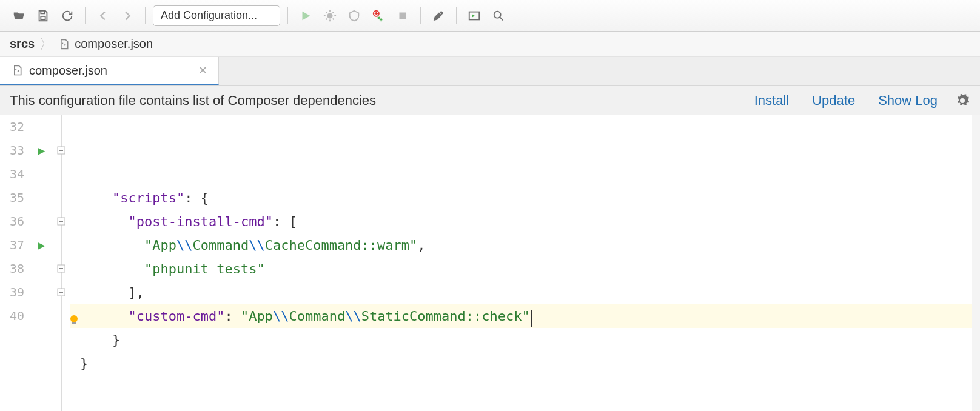 Image resolution: width=980 pixels, height=411 pixels. What do you see at coordinates (12, 127) in the screenshot?
I see `line-number: 32` at bounding box center [12, 127].